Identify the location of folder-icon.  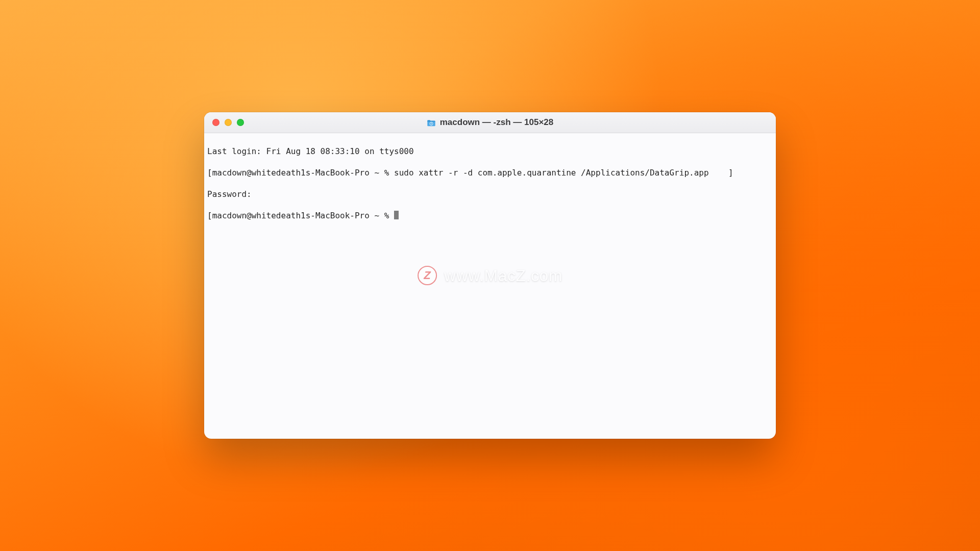
(431, 122).